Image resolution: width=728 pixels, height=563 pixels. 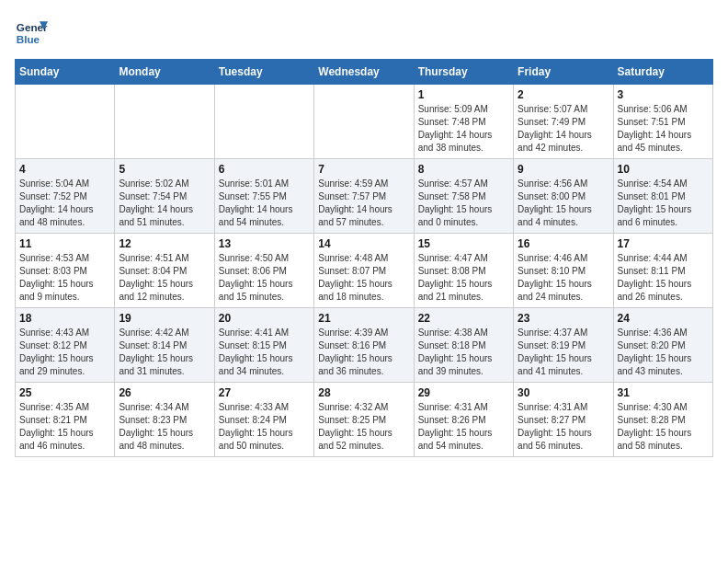 I want to click on day-info: Sunrise: 4:44 AM Sunset: 8:11 PM Dayligh…, so click(x=664, y=278).